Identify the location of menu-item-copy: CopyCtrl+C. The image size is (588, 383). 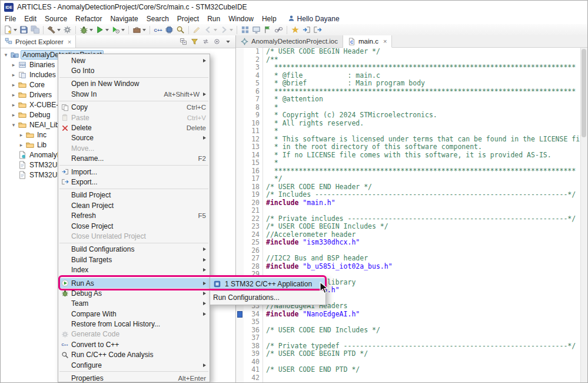
(134, 107).